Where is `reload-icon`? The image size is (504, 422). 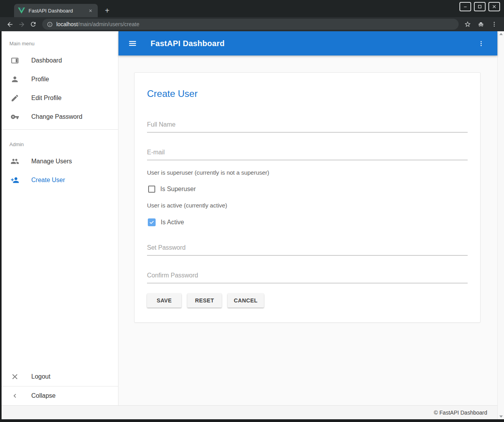
reload-icon is located at coordinates (33, 24).